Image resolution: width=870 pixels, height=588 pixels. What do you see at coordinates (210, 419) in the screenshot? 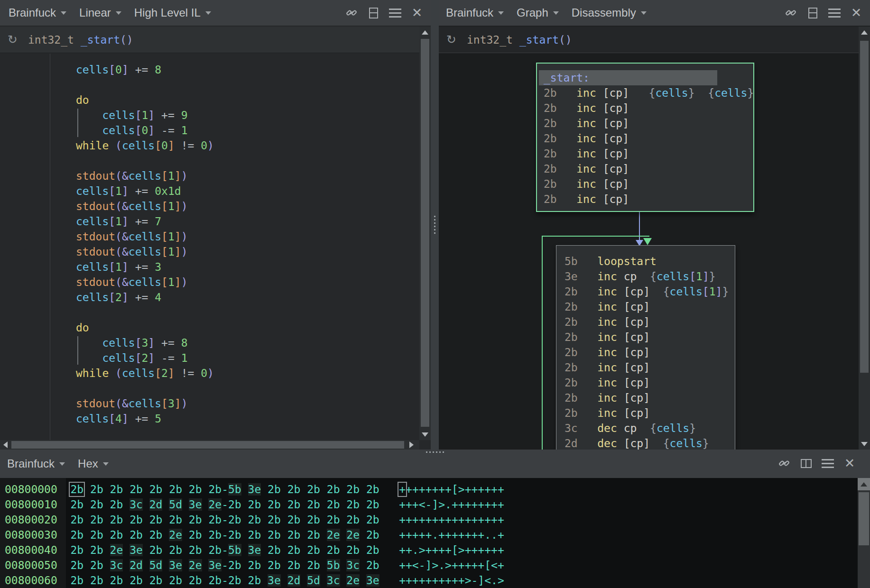
I see `code-line: cells[4] += 5` at bounding box center [210, 419].